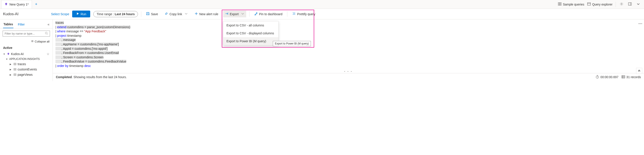 The image size is (644, 155). I want to click on gear-icon, so click(622, 4).